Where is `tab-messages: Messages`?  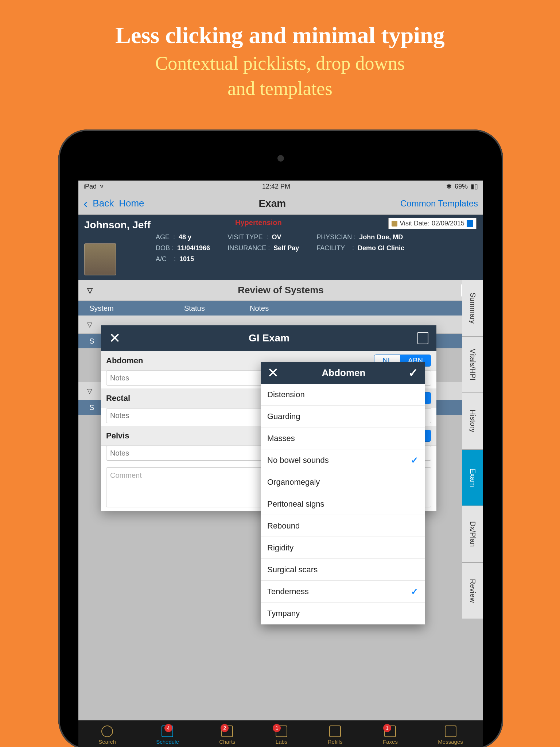 tab-messages: Messages is located at coordinates (450, 735).